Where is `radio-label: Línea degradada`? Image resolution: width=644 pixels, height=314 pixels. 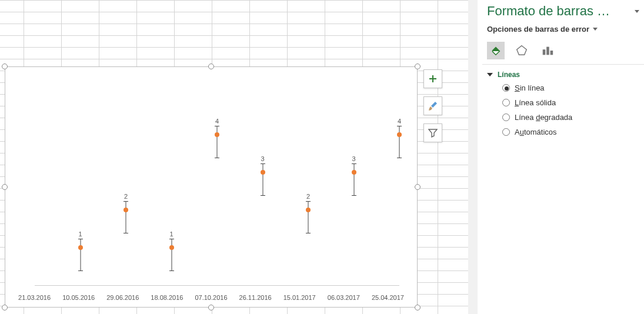
radio-label: Línea degradada is located at coordinates (543, 118).